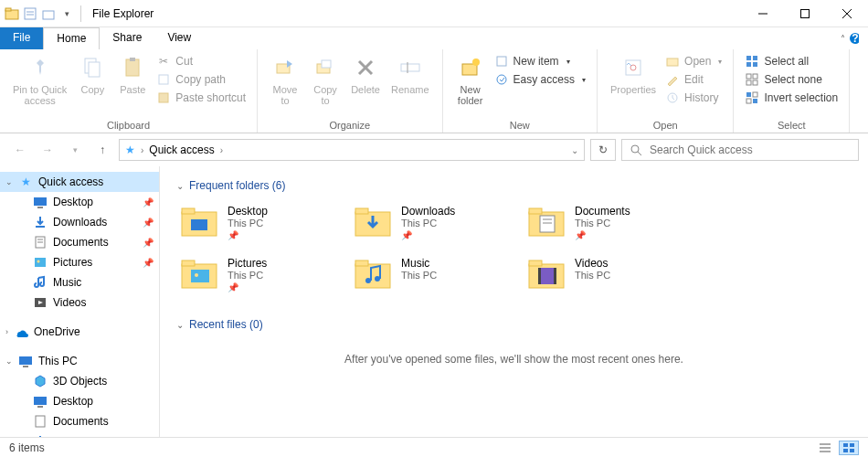 The width and height of the screenshot is (868, 457). Describe the element at coordinates (437, 274) in the screenshot. I see `folder-music: MusicThis PC` at that location.